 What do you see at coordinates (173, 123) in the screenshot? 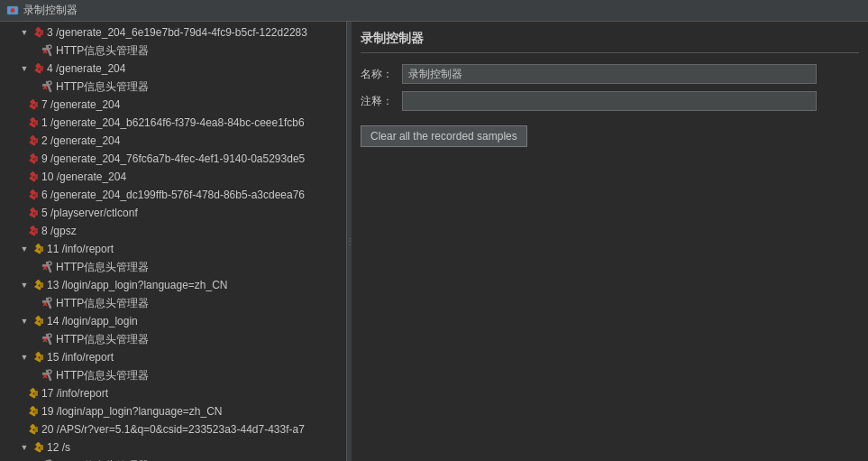
I see `tree-item: 1 /generate_204_b62164f6-f379-4ea8-84bc-…` at bounding box center [173, 123].